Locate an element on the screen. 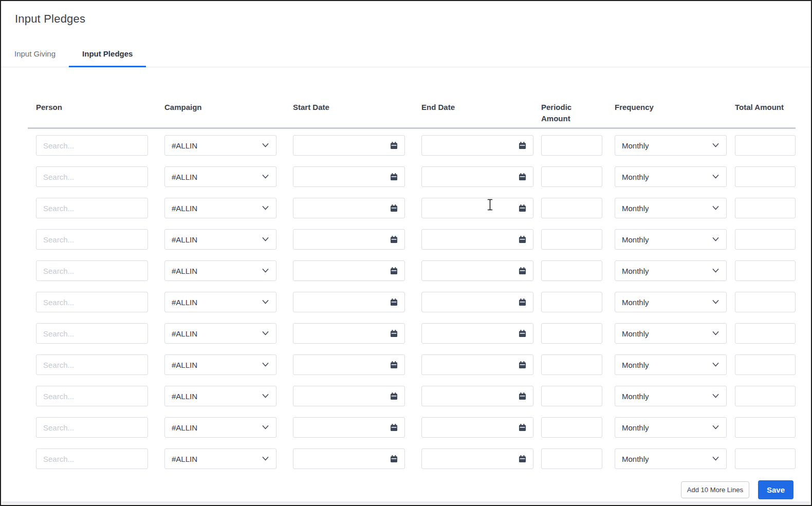  tab-input-pledges: Input Pledges is located at coordinates (107, 55).